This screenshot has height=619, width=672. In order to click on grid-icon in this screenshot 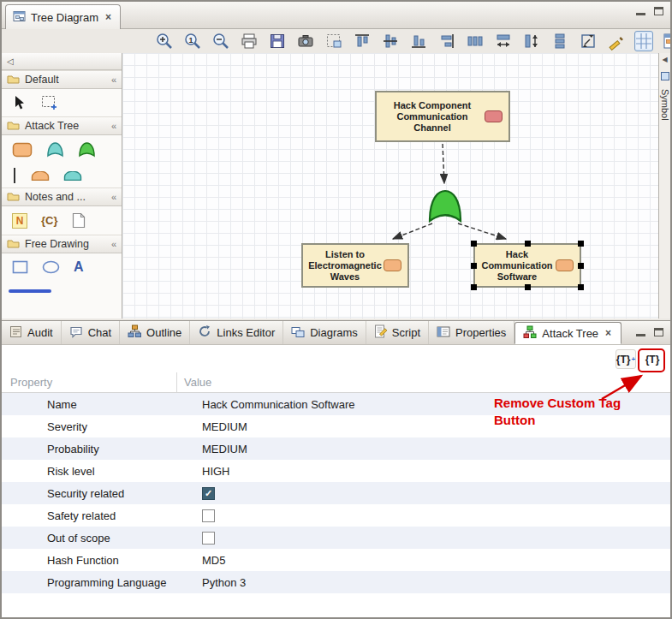, I will do `click(644, 41)`.